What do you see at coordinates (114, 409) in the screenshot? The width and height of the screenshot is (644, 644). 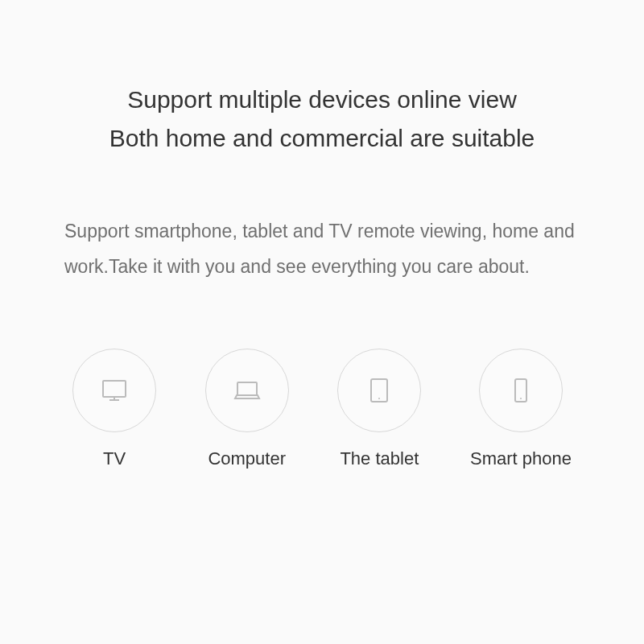 I see `device-item-tv: TV` at bounding box center [114, 409].